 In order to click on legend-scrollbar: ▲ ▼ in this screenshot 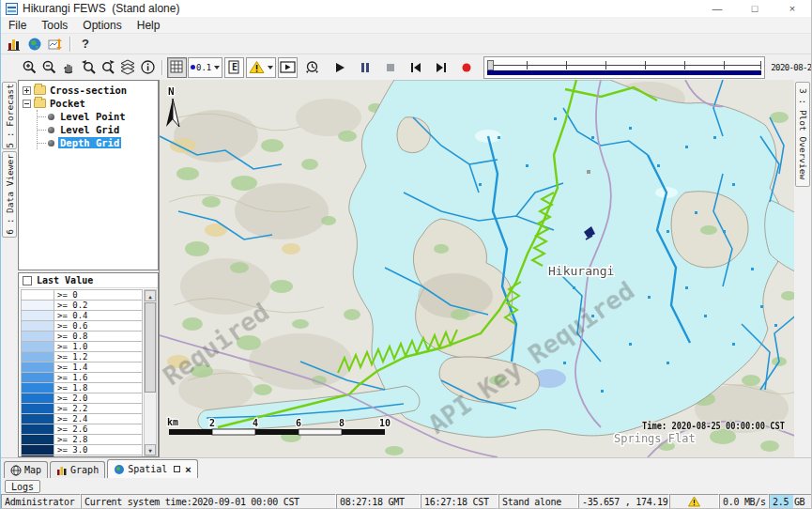, I will do `click(150, 373)`.